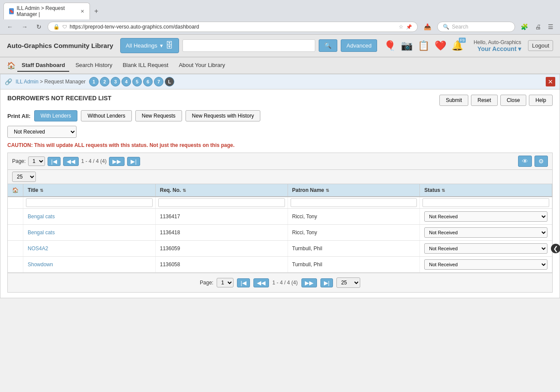  I want to click on submit-button: Submit, so click(454, 100).